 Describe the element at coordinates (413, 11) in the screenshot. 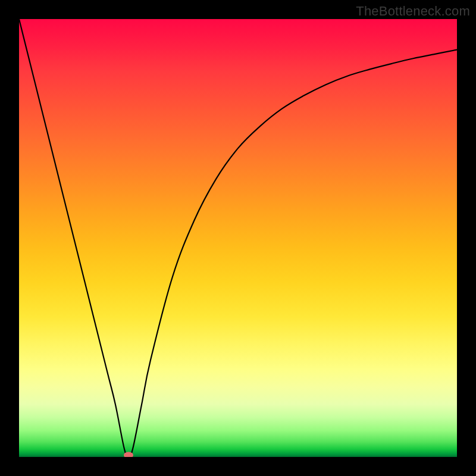

I see `watermark: TheBottleneck.com` at that location.